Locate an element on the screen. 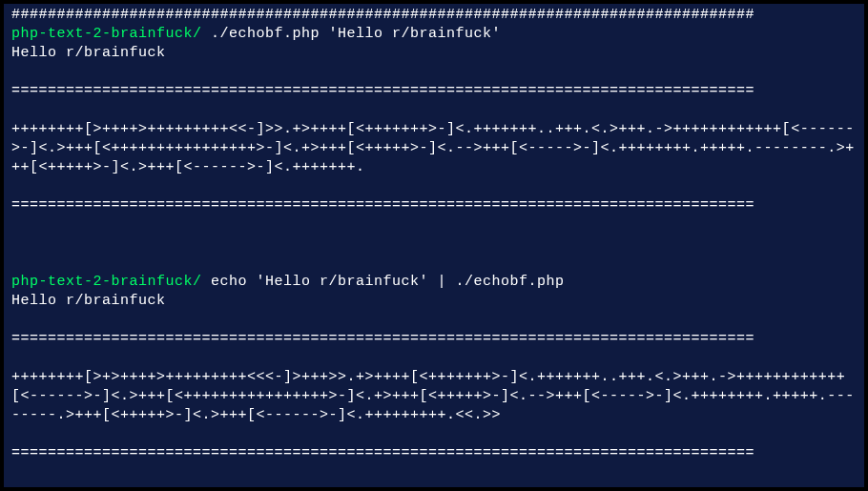 The width and height of the screenshot is (868, 491). terminal-command: ./echobf.php 'Hello r/brainfuck' is located at coordinates (356, 34).